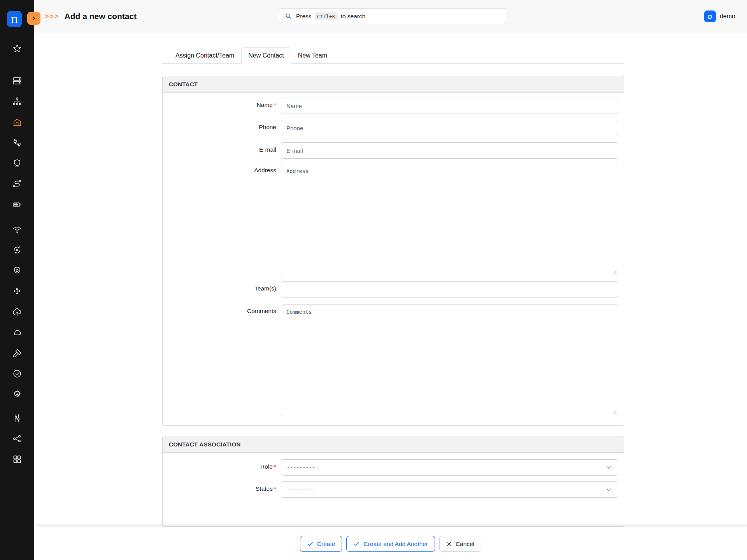 The height and width of the screenshot is (560, 747). What do you see at coordinates (17, 102) in the screenshot?
I see `sitemap-icon` at bounding box center [17, 102].